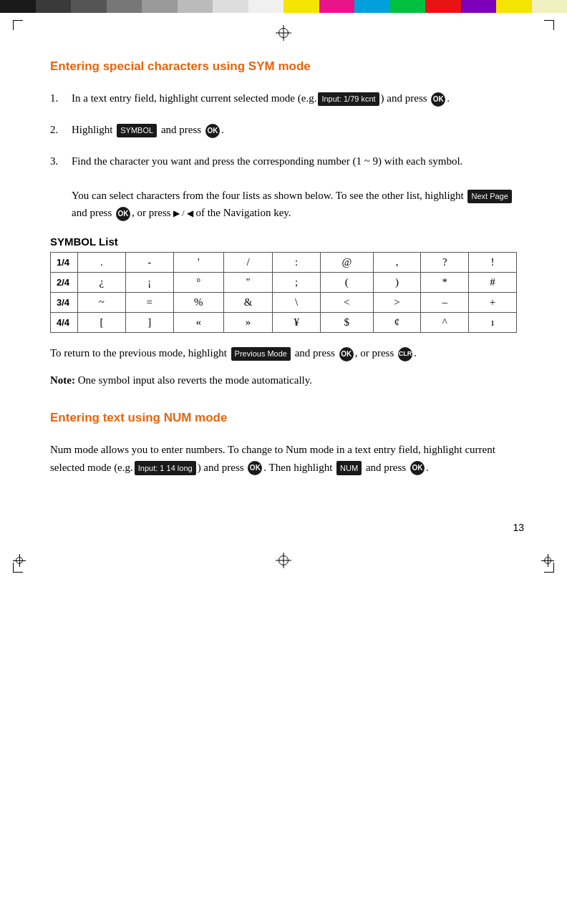 This screenshot has height=924, width=567. Describe the element at coordinates (296, 283) in the screenshot. I see `row-2-c5: ;` at that location.